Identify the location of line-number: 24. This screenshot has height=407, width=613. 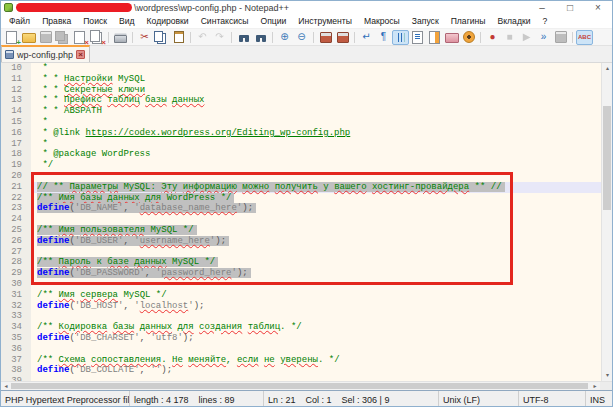
(16, 220).